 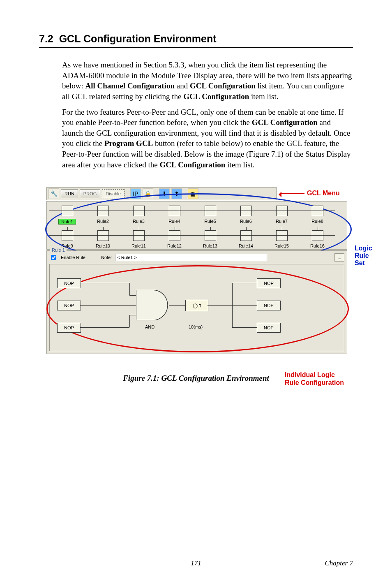 I want to click on enable-rule-label: Enable Rule, so click(x=73, y=257).